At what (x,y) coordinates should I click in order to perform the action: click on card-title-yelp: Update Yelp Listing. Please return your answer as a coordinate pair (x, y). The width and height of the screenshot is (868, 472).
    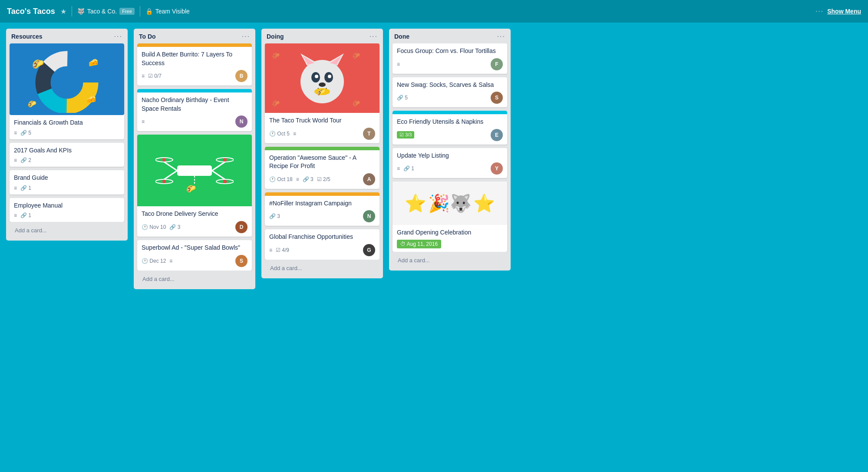
    Looking at the image, I should click on (450, 156).